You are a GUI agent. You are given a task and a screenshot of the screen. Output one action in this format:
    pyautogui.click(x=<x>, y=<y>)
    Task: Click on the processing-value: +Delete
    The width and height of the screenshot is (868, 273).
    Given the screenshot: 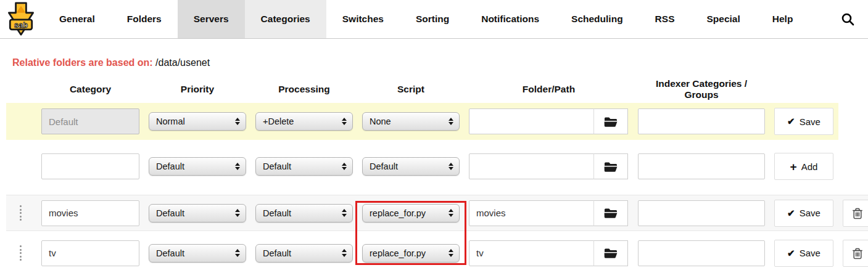 What is the action you would take?
    pyautogui.click(x=278, y=121)
    